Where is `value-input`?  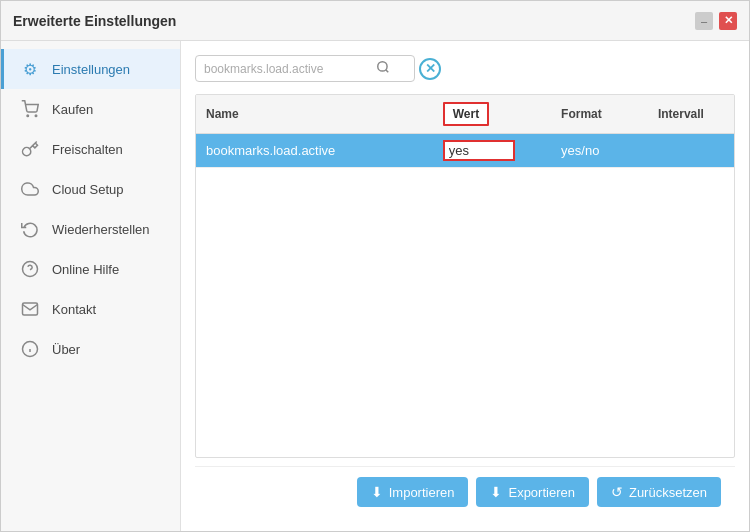 value-input is located at coordinates (479, 150).